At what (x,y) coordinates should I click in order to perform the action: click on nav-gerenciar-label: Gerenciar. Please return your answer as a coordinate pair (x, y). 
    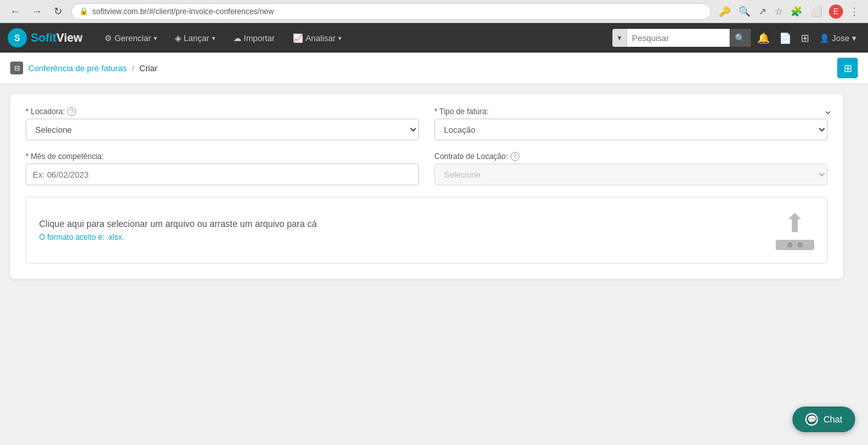
    Looking at the image, I should click on (133, 38).